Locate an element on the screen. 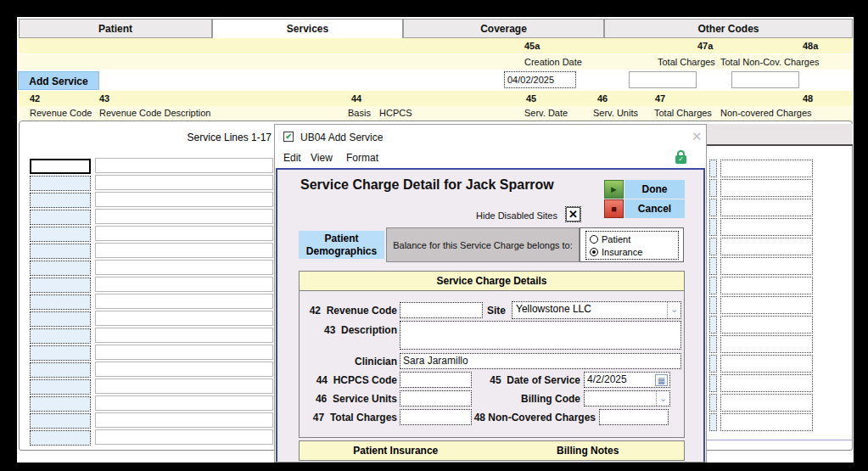 This screenshot has height=471, width=868. radio-patient-label: Patient is located at coordinates (616, 239).